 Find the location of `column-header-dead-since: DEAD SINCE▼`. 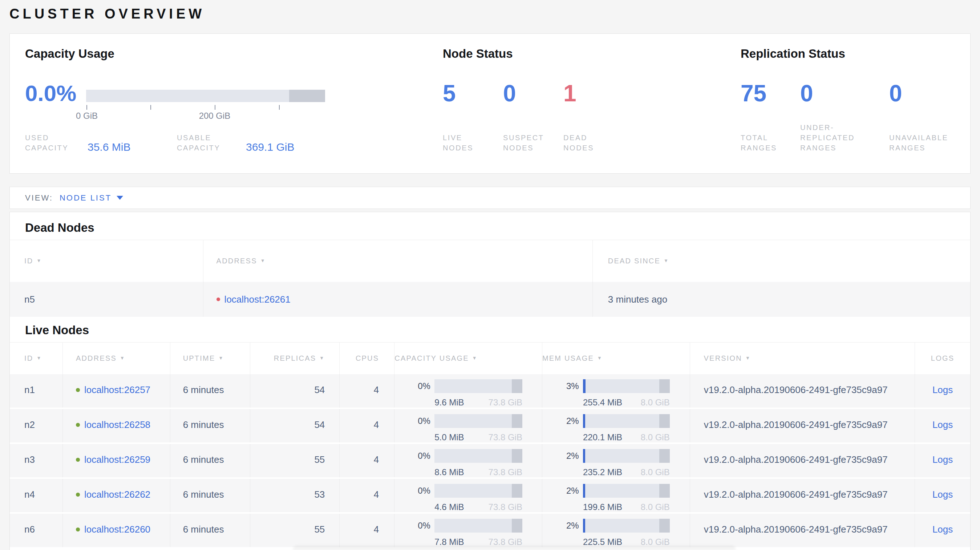

column-header-dead-since: DEAD SINCE▼ is located at coordinates (781, 261).